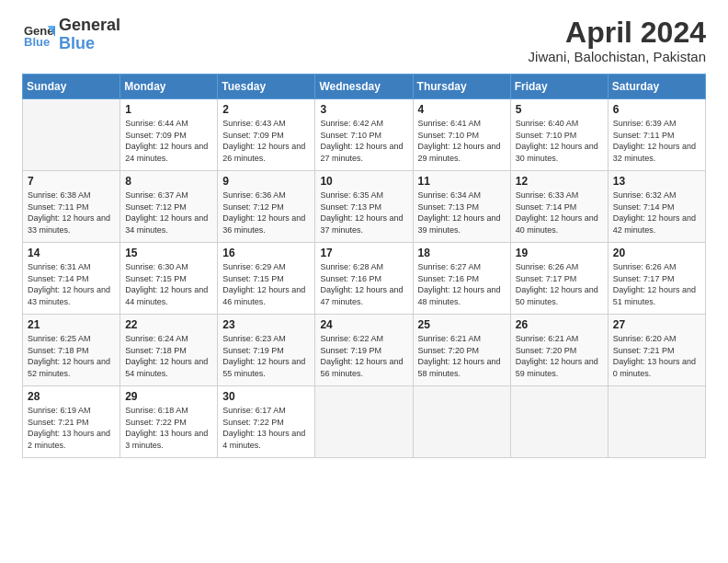 The height and width of the screenshot is (563, 728). Describe the element at coordinates (618, 40) in the screenshot. I see `title-block: April 2024 Jiwani, Balochistan, Pakistan` at that location.